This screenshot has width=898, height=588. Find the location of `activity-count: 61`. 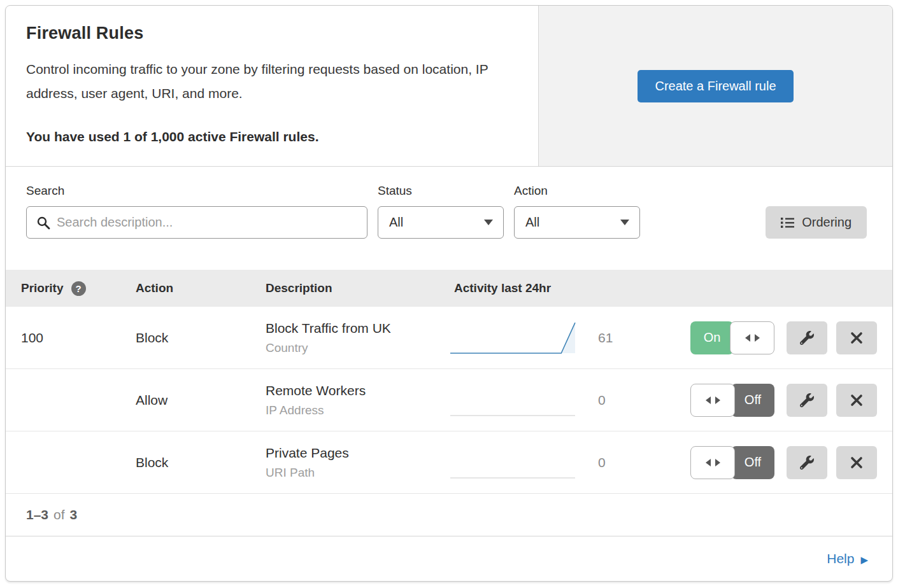

activity-count: 61 is located at coordinates (609, 338).